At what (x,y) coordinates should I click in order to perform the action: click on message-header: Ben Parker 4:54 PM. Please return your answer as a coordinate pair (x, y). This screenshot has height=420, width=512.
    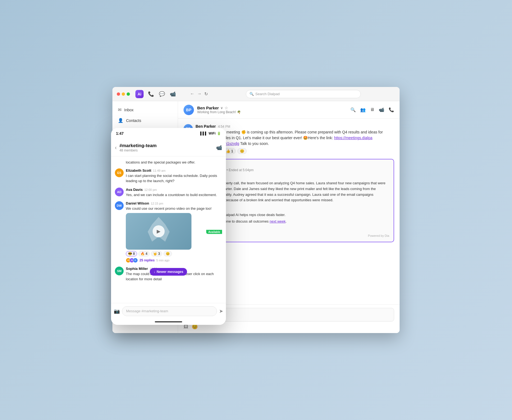
    Looking at the image, I should click on (295, 126).